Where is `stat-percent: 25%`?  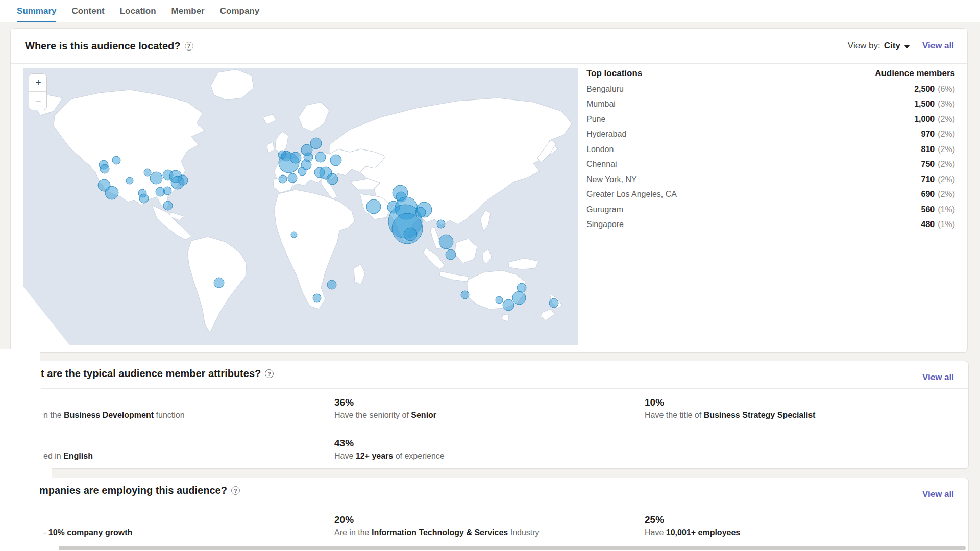
stat-percent: 25% is located at coordinates (788, 521).